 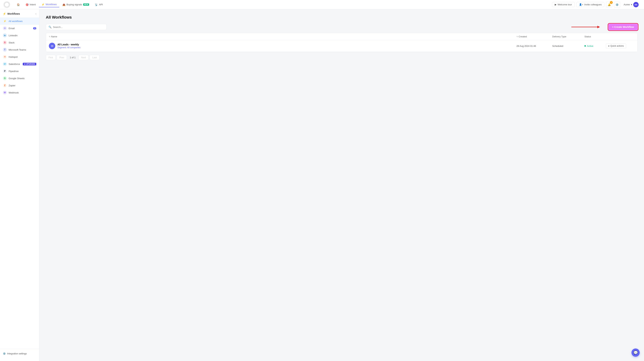 I want to click on slack-icon: S, so click(x=5, y=42).